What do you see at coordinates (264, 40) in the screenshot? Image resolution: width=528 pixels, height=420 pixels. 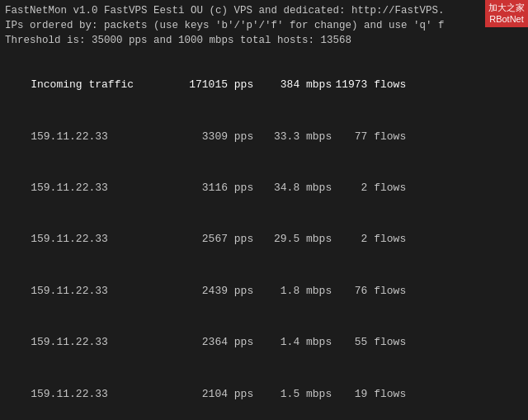 I see `header-line3: Threshold is: 35000 pps and 1000 mbps to…` at bounding box center [264, 40].